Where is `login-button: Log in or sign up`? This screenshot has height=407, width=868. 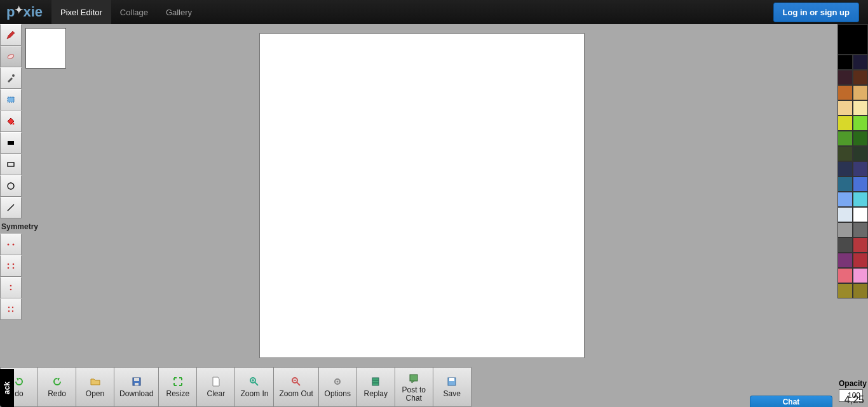
login-button: Log in or sign up is located at coordinates (816, 13).